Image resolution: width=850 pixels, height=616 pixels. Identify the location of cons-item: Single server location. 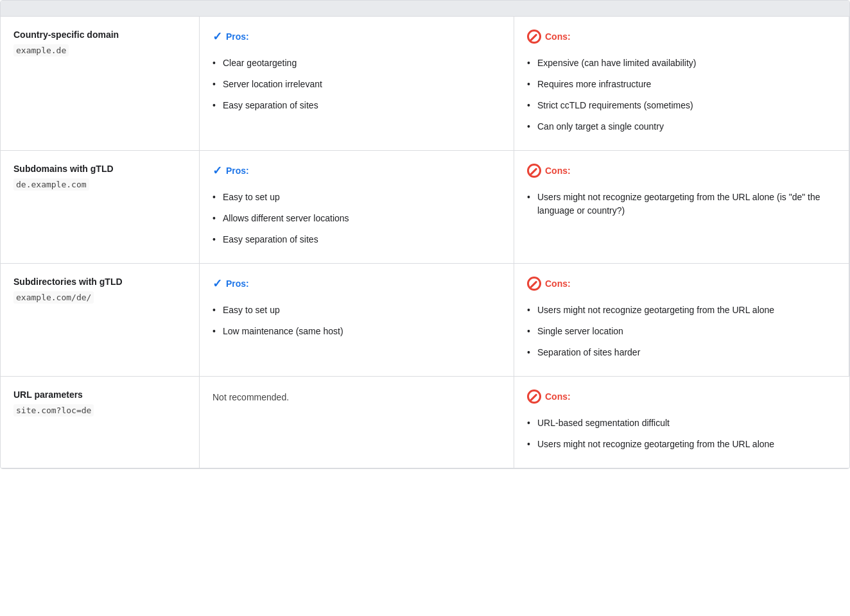
(682, 331).